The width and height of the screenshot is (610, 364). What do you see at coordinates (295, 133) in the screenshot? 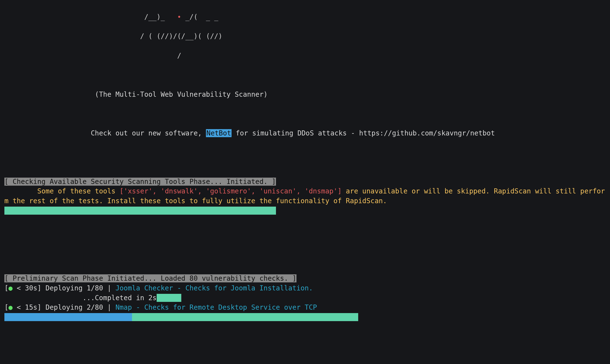
I see `promo-after: for simulating DDoS attacks -` at bounding box center [295, 133].